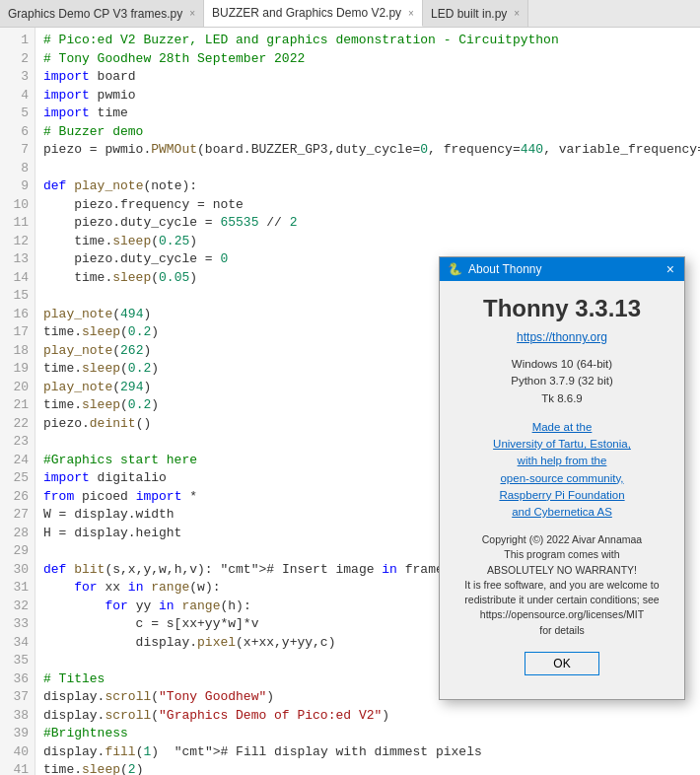 This screenshot has width=700, height=775. Describe the element at coordinates (18, 369) in the screenshot. I see `line-number: 19` at that location.